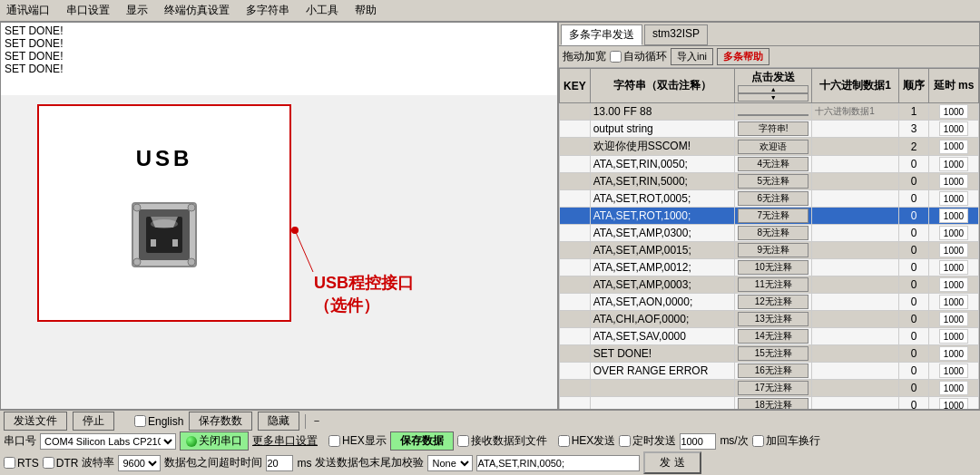 The height and width of the screenshot is (475, 980). Describe the element at coordinates (662, 129) in the screenshot. I see `row-cmd: output string` at that location.